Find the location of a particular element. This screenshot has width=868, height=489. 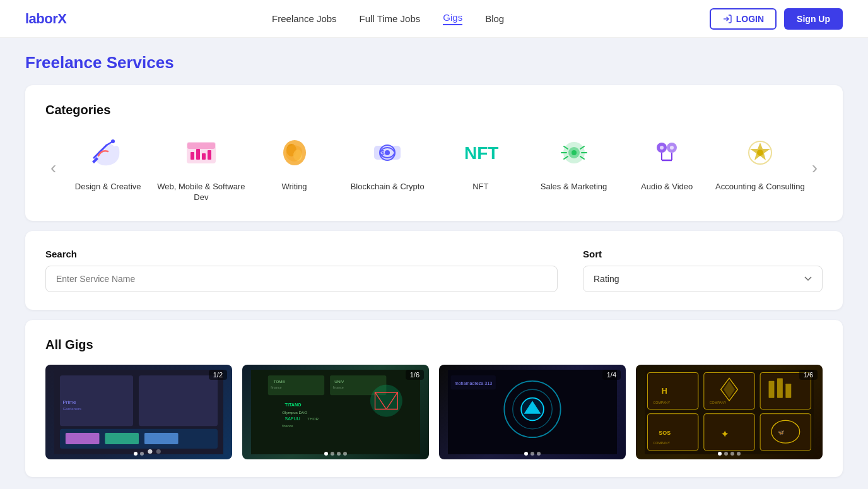

header: laborX Freelance Jobs Full Time Jobs Gig… is located at coordinates (434, 19).